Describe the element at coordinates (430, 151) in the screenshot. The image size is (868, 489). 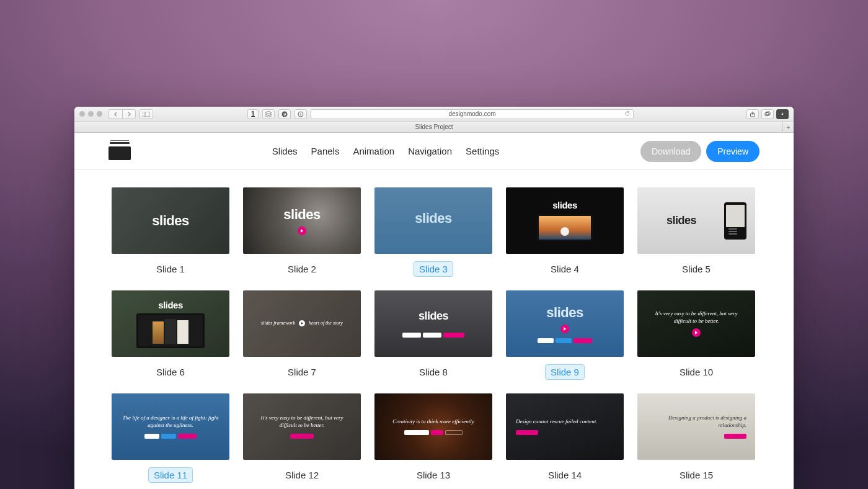
I see `nav-navigation: Navigation` at that location.